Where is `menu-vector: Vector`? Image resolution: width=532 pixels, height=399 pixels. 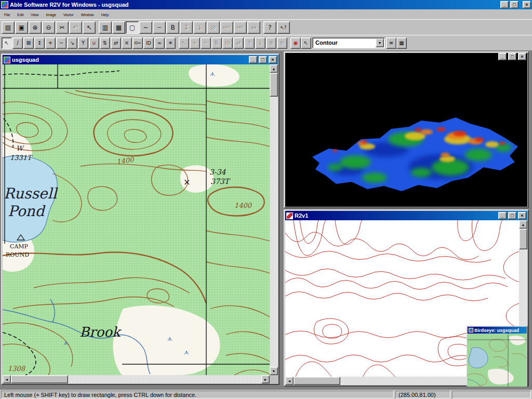 menu-vector: Vector is located at coordinates (69, 15).